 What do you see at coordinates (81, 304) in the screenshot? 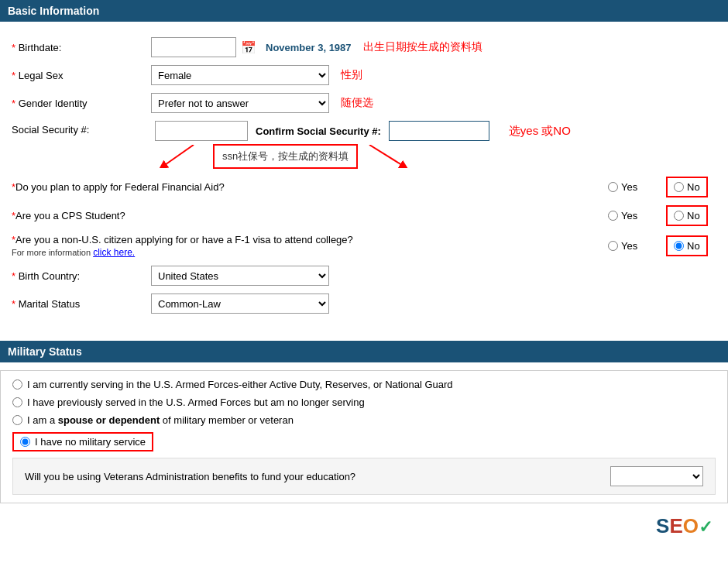
I see `marital-status-label: Marital Status` at bounding box center [81, 304].